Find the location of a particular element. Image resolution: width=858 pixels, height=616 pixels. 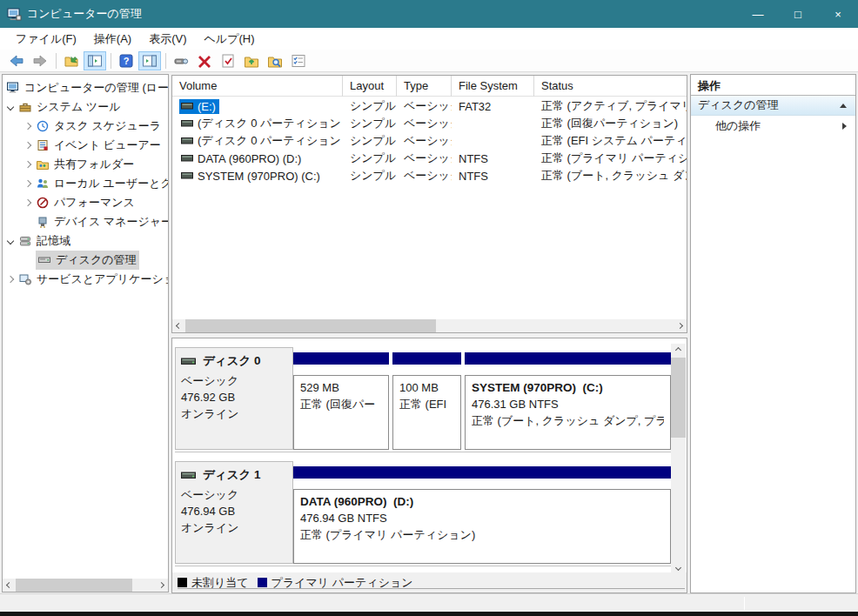

partition-size: 100 MB is located at coordinates (426, 388).